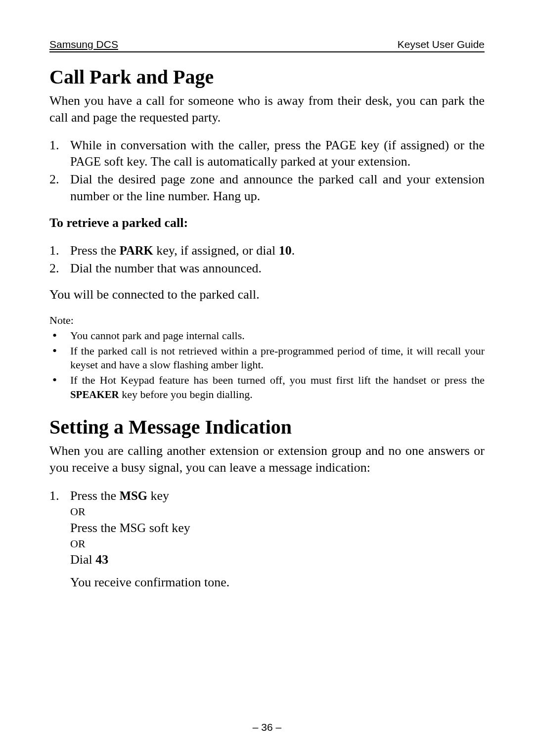 The image size is (534, 756). Describe the element at coordinates (158, 495) in the screenshot. I see `text-part: key` at that location.